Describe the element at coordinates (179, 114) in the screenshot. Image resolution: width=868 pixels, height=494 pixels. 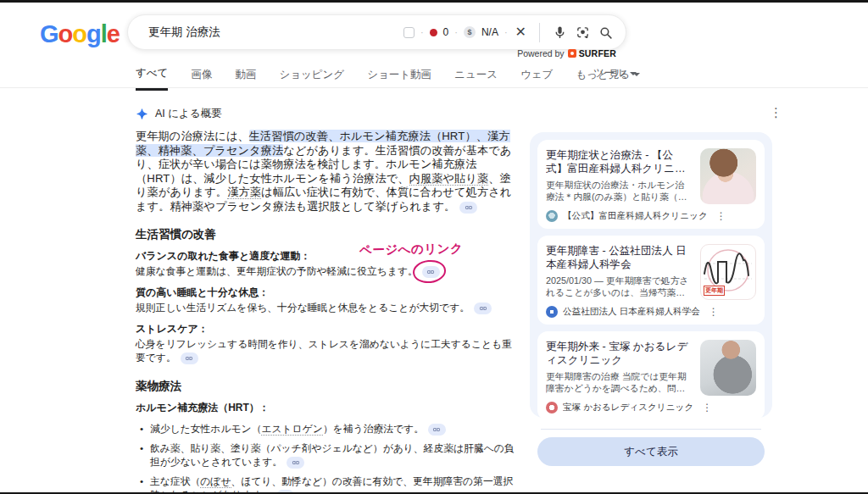
I see `ai-overview-header: AI による概要` at that location.